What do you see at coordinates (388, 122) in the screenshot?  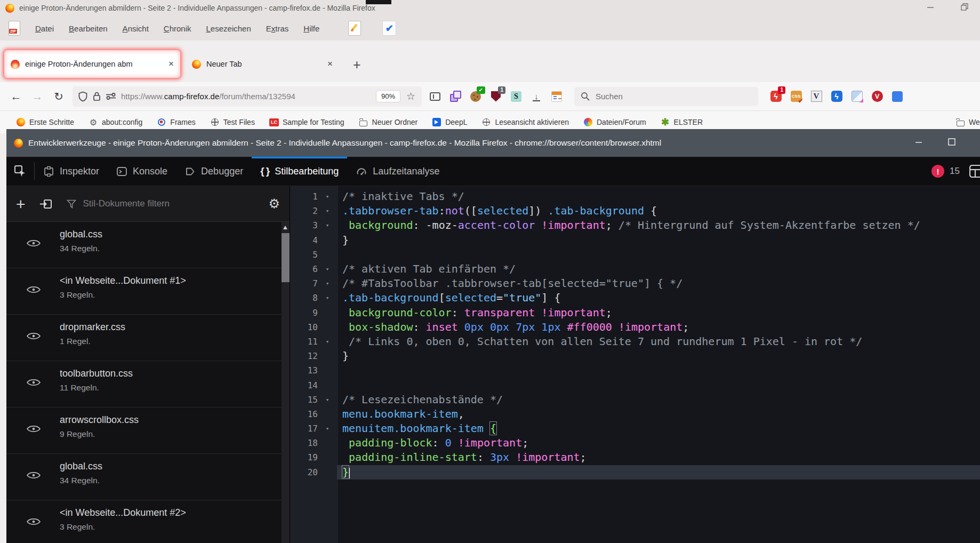 I see `bookmark-item: Neuer Ordner` at bounding box center [388, 122].